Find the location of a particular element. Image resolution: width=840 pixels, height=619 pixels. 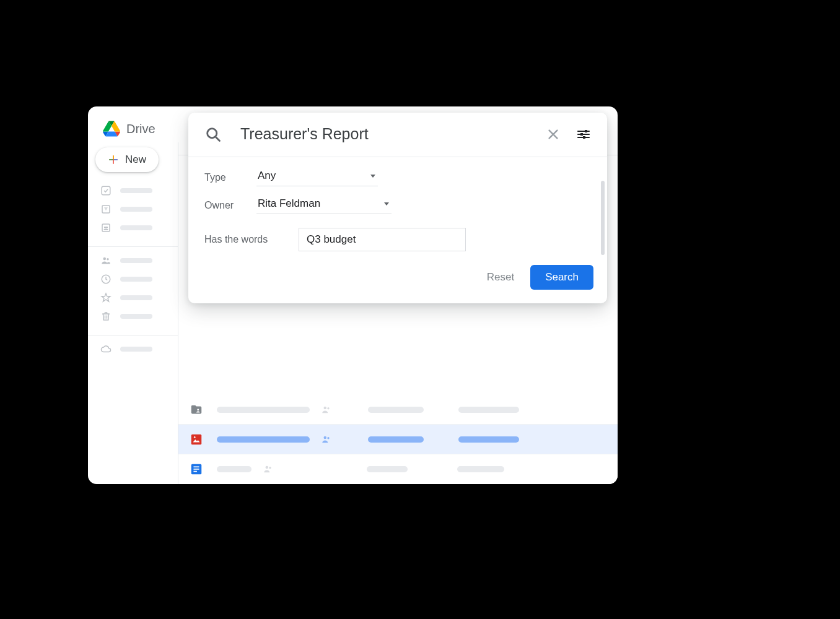

image-file-icon is located at coordinates (196, 439).